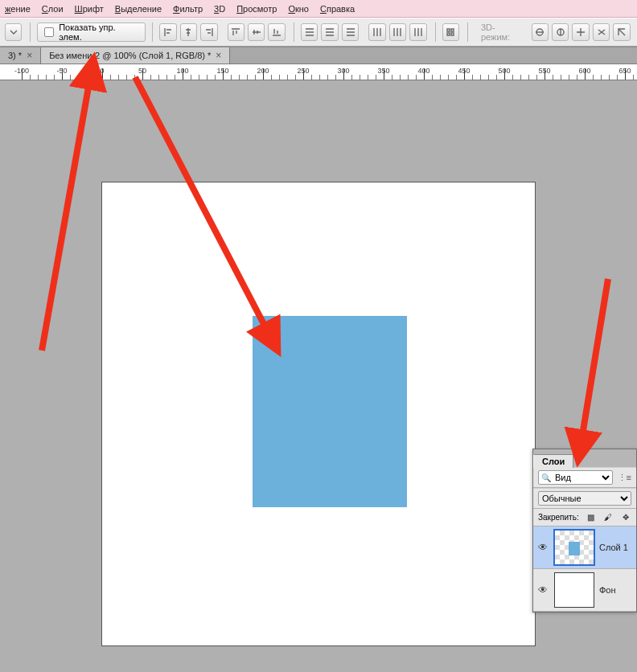 The image size is (637, 672). Describe the element at coordinates (608, 590) in the screenshot. I see `layer-name-label: Фон` at that location.